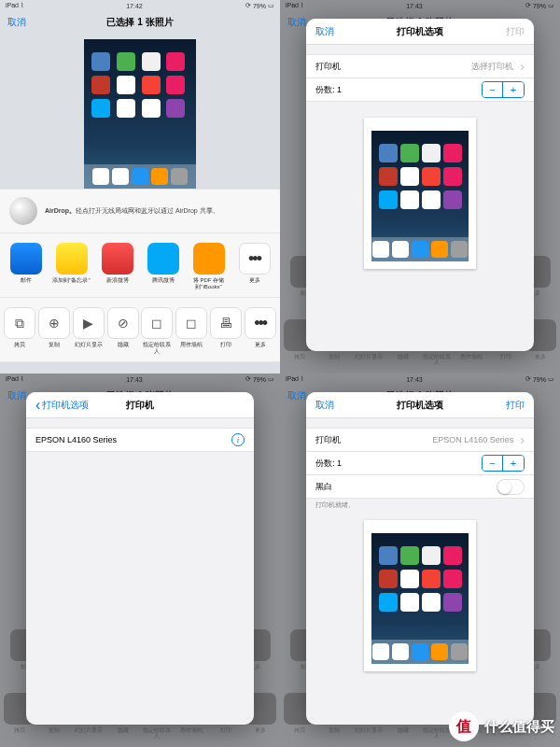 The image size is (560, 747). What do you see at coordinates (123, 345) in the screenshot?
I see `action-label: 隐藏` at bounding box center [123, 345].